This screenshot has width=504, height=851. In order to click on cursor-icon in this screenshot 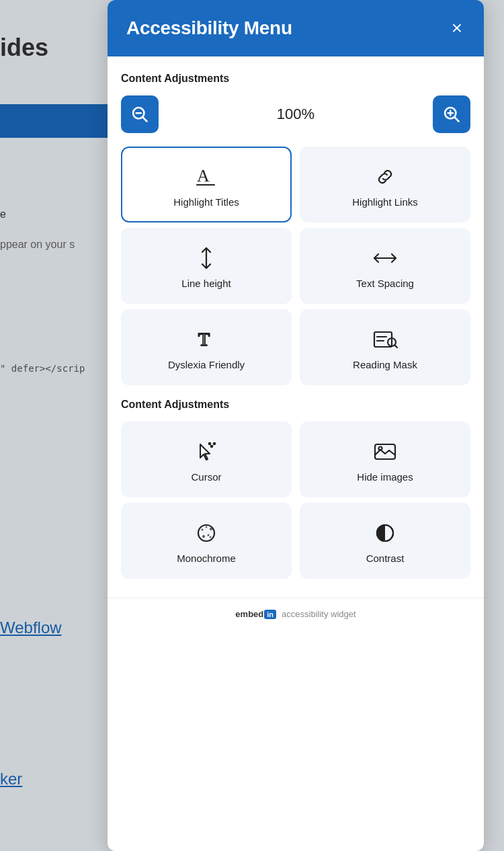, I will do `click(206, 452)`.